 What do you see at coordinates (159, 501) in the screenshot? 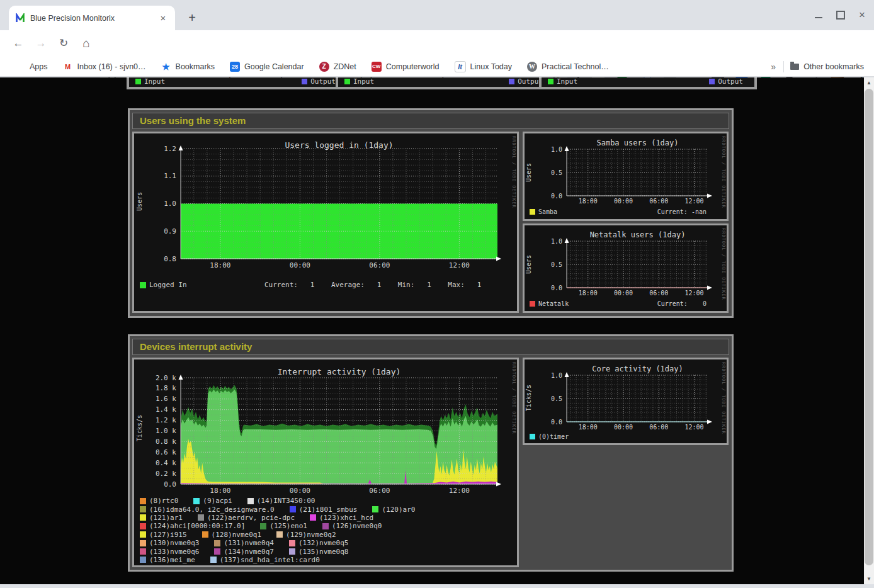
I see `legend-item: (8)rtc0` at bounding box center [159, 501].